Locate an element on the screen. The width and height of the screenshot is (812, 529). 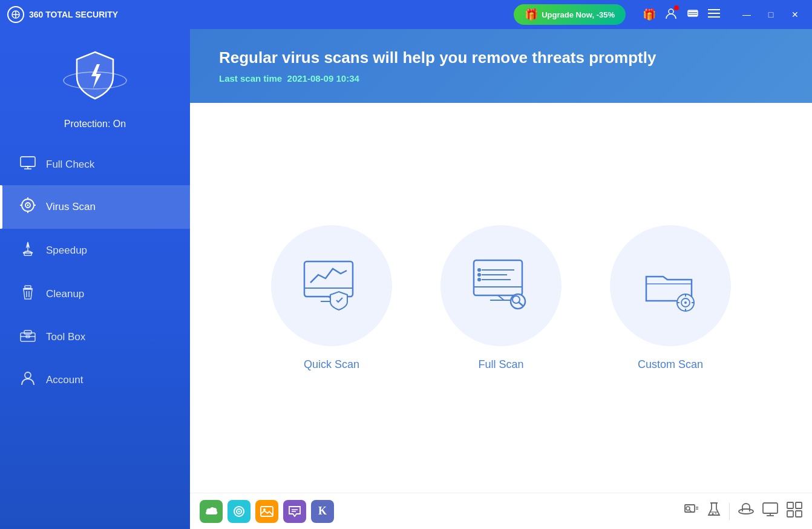
quick-scan-circle is located at coordinates (332, 286).